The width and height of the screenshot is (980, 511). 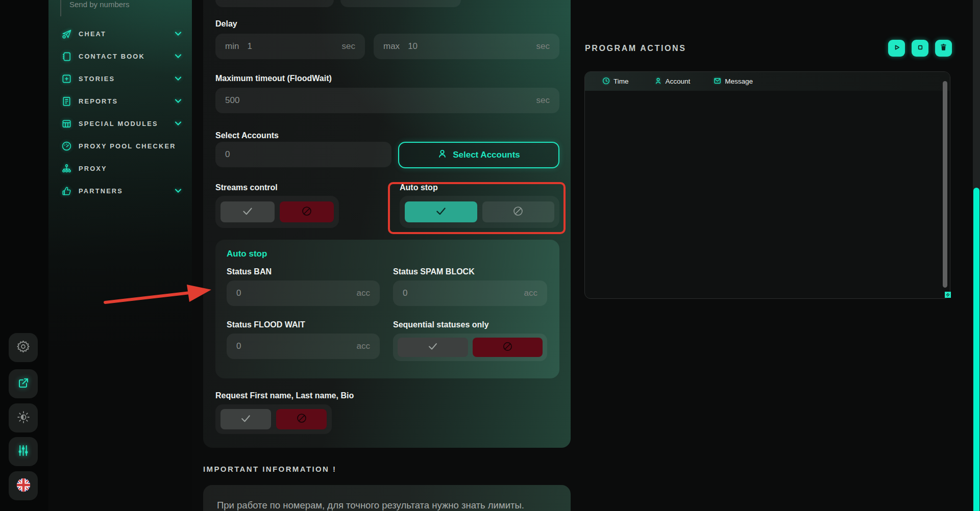 What do you see at coordinates (124, 191) in the screenshot?
I see `sidebar-item-label: PARTNERS` at bounding box center [124, 191].